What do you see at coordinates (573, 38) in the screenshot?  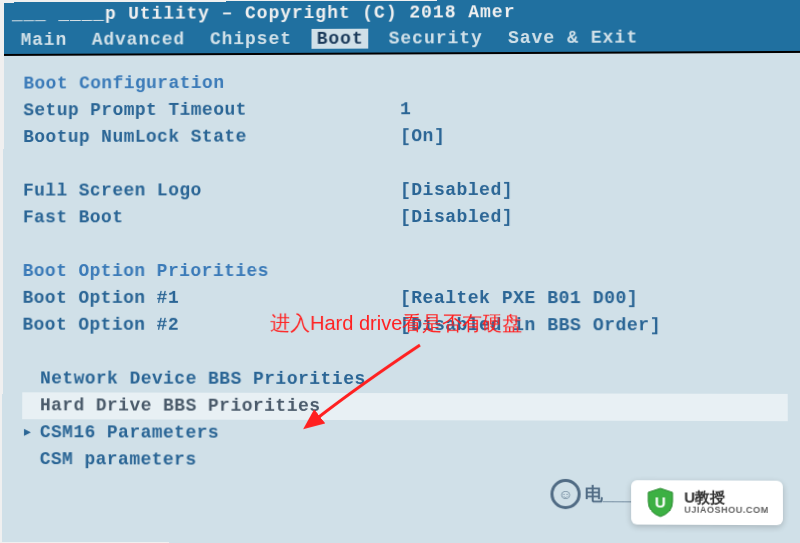 I see `menu-save-exit: Save & Exit` at bounding box center [573, 38].